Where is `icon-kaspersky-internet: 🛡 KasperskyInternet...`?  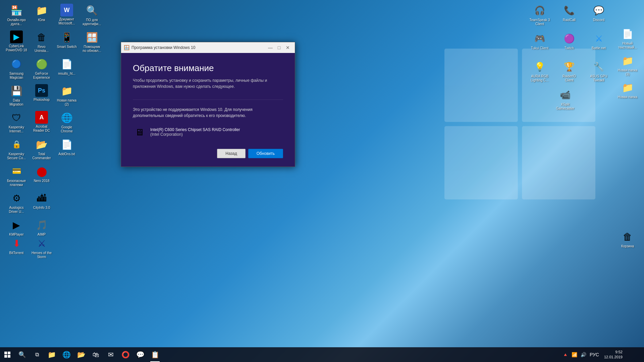 icon-kaspersky-internet: 🛡 KasperskyInternet... is located at coordinates (16, 123).